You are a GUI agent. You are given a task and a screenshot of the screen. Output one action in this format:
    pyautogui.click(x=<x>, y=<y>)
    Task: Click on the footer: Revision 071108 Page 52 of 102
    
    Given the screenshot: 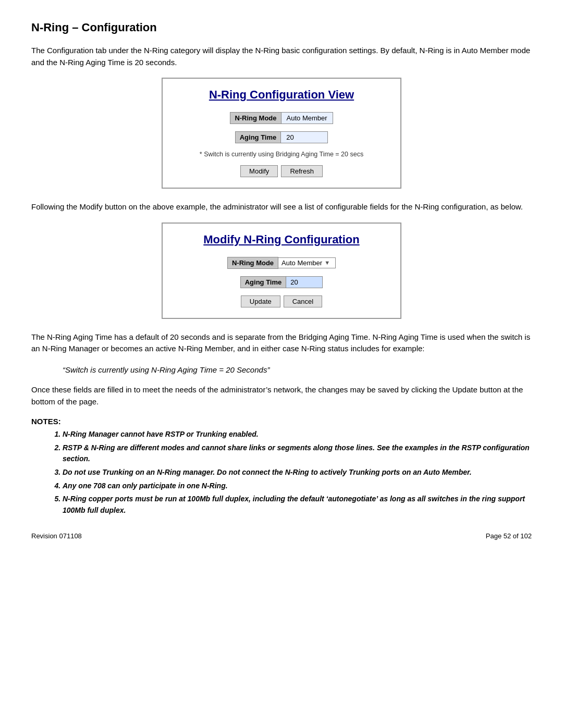 What is the action you would take?
    pyautogui.click(x=282, y=536)
    